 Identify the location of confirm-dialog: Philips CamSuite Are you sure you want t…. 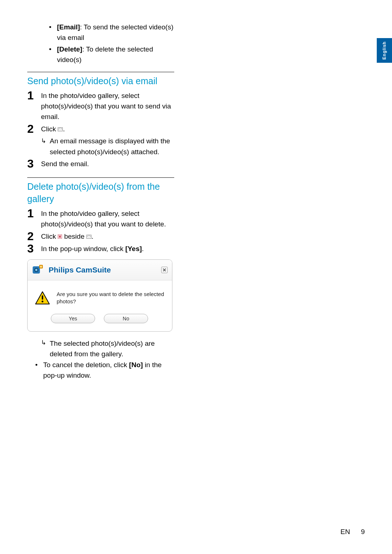
(100, 296).